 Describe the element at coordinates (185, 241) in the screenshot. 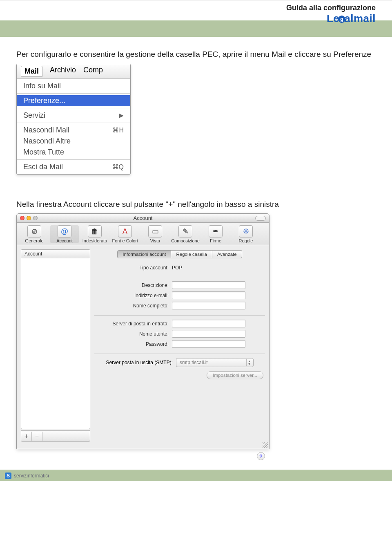

I see `tb-label: Composizione` at that location.